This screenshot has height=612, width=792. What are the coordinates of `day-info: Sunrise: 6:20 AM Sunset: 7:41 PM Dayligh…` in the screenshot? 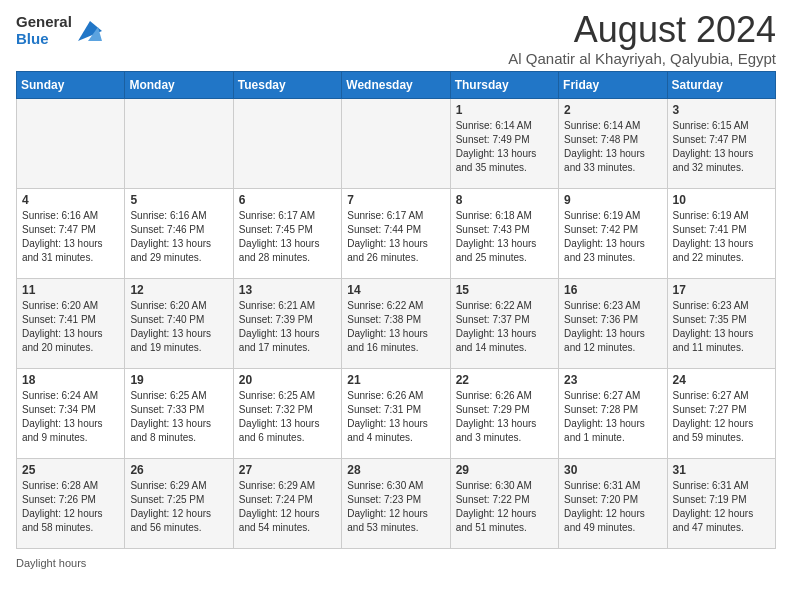 It's located at (70, 327).